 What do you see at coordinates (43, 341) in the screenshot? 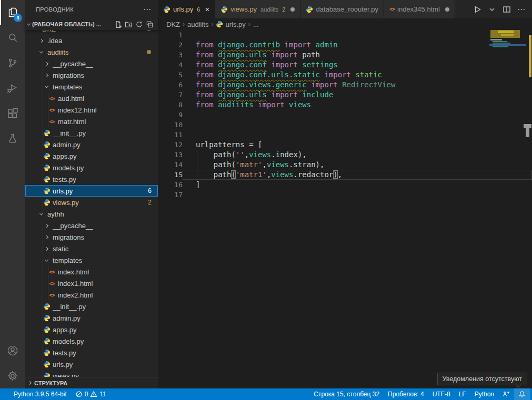
I see `indent-guide` at bounding box center [43, 341].